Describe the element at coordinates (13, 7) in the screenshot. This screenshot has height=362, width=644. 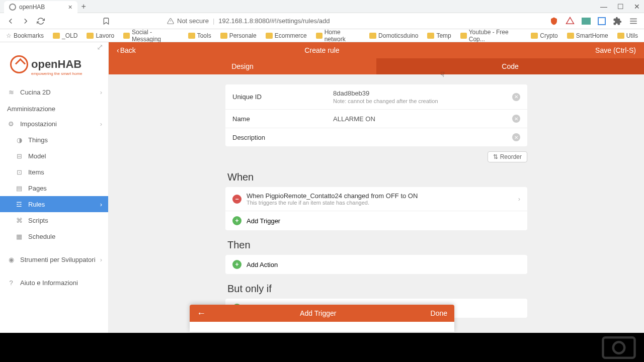
I see `favicon-icon` at that location.